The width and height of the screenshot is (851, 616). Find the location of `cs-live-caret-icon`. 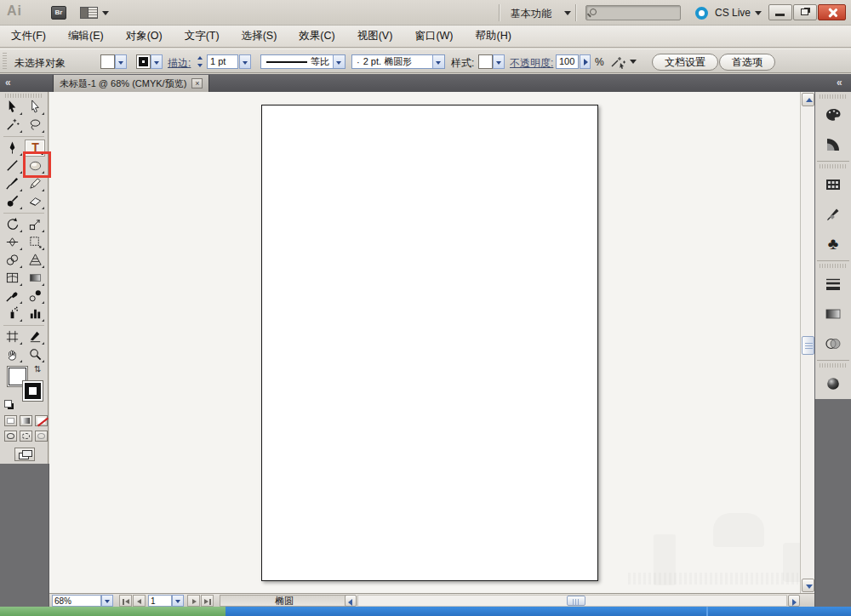

cs-live-caret-icon is located at coordinates (758, 14).